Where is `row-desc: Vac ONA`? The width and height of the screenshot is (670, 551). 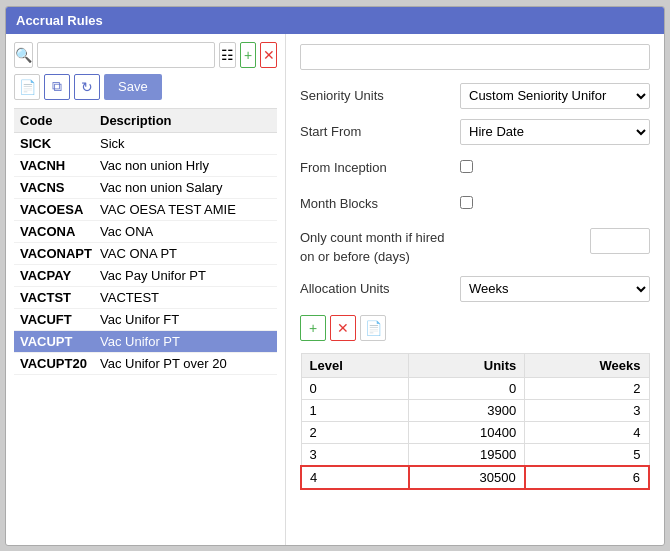
row-desc: Vac ONA is located at coordinates (186, 232).